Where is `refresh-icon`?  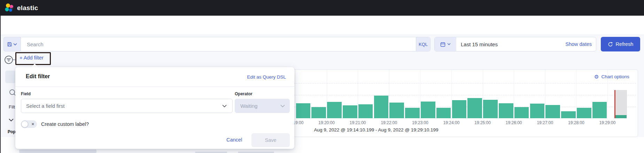
refresh-icon is located at coordinates (610, 45).